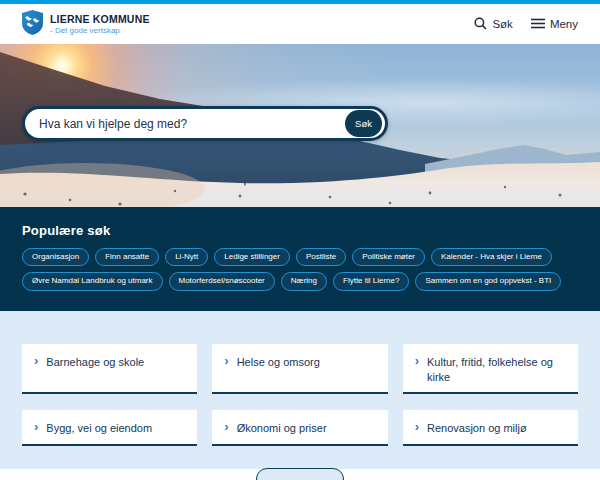 This screenshot has width=600, height=480. What do you see at coordinates (86, 24) in the screenshot?
I see `kommune-logo: LIERNE KOMMUNE - Det gode vertskap` at bounding box center [86, 24].